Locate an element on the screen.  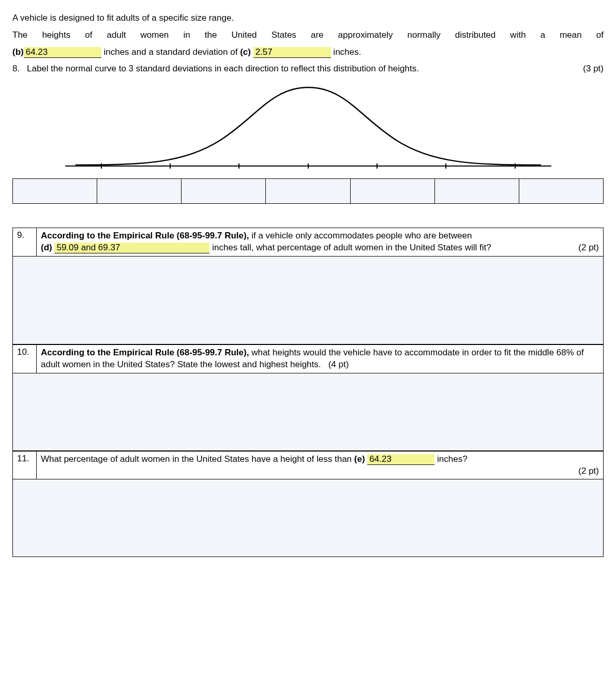
blank-e-label: (e) is located at coordinates (360, 459).